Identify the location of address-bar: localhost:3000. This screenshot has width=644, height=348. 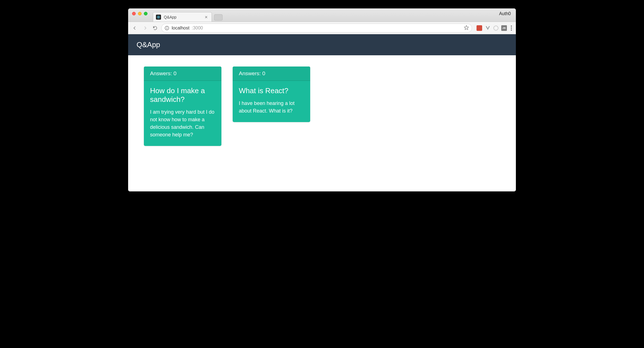
(317, 28).